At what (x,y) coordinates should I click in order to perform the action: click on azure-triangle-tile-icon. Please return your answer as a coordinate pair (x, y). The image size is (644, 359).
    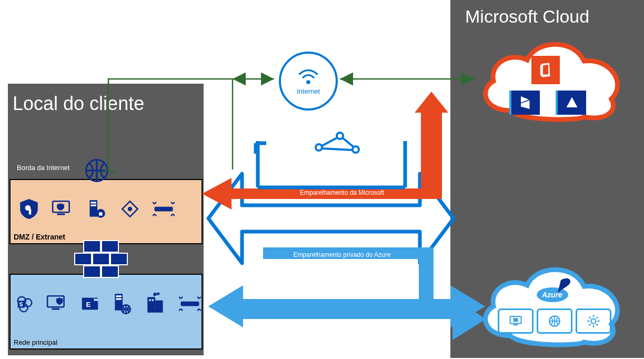
    Looking at the image, I should click on (571, 103).